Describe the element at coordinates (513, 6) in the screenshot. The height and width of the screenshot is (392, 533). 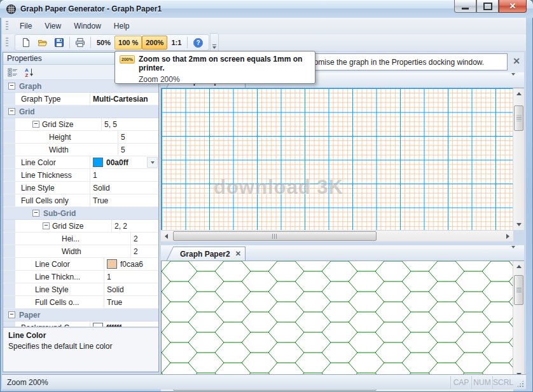
I see `close-button: ✕` at that location.